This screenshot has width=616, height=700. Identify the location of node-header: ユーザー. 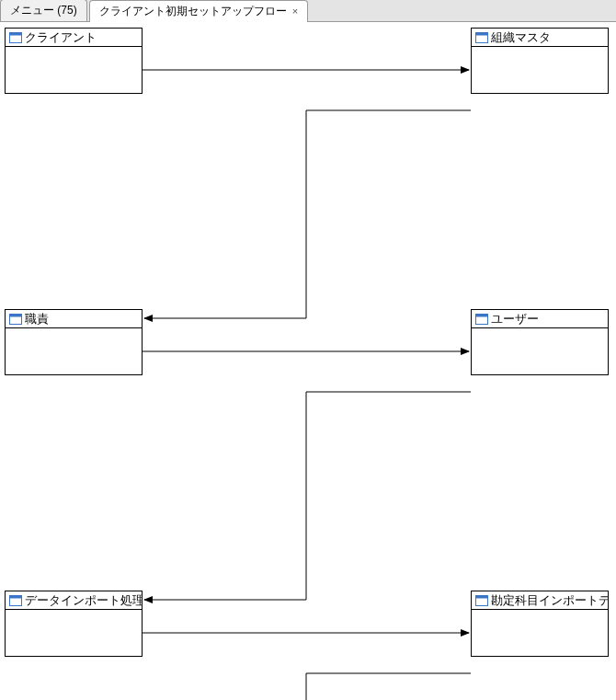
(540, 319).